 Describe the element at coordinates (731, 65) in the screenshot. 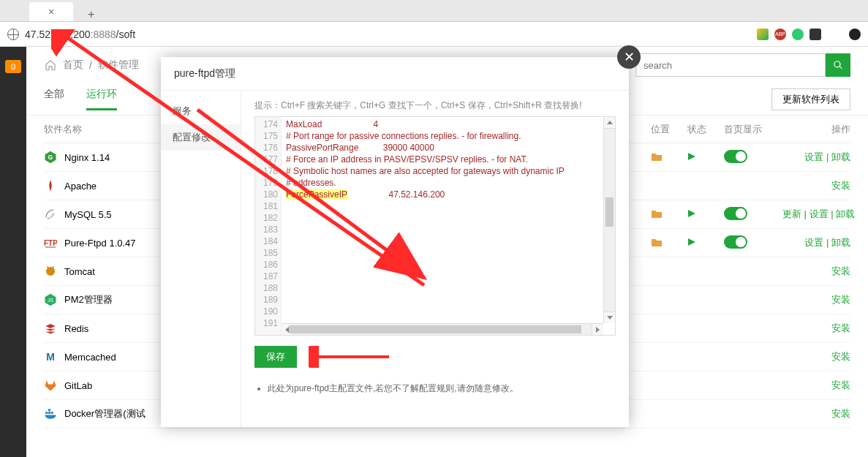

I see `search-input` at that location.